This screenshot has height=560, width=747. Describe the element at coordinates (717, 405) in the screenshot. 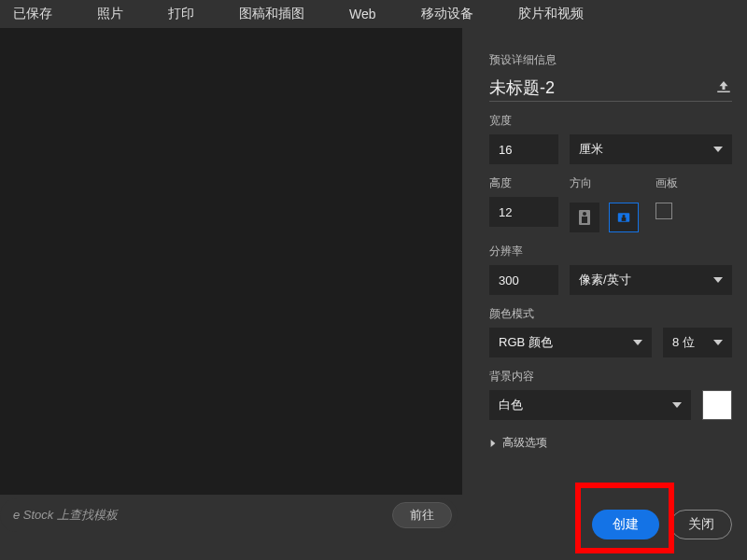

I see `background-color-swatch` at that location.